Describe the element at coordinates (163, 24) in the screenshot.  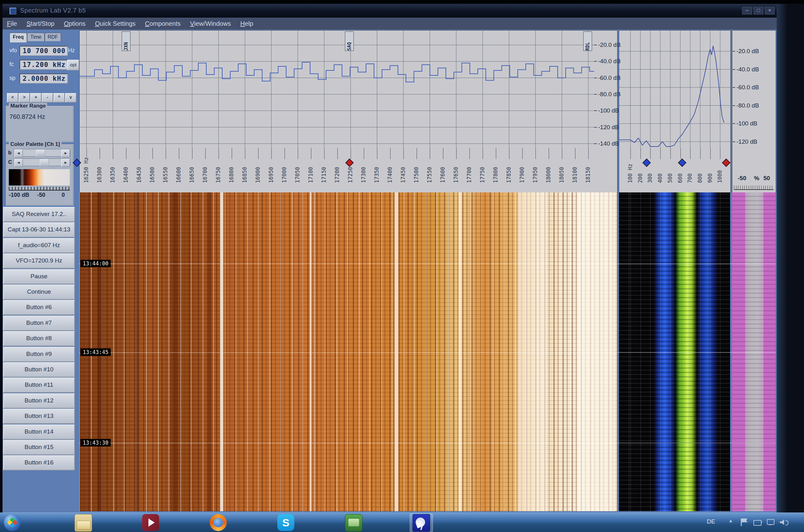
I see `menu-components: Components` at that location.